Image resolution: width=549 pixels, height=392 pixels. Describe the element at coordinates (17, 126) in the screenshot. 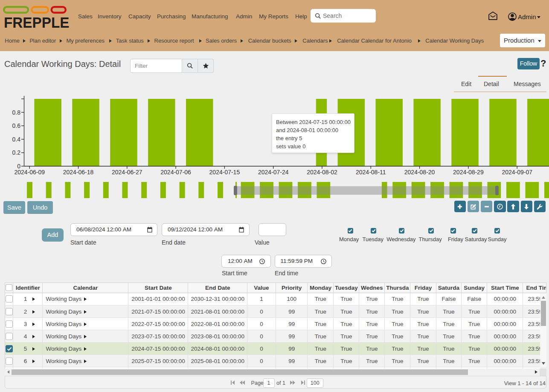

I see `svg-text: 0.6` at that location.